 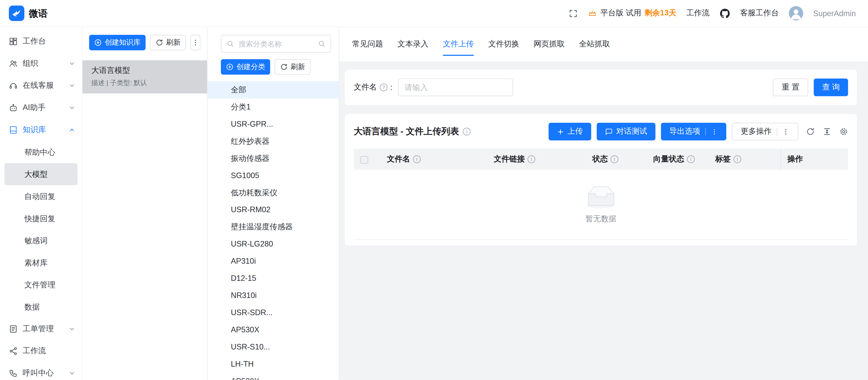 What do you see at coordinates (831, 88) in the screenshot?
I see `query-button: 查 询` at bounding box center [831, 88].